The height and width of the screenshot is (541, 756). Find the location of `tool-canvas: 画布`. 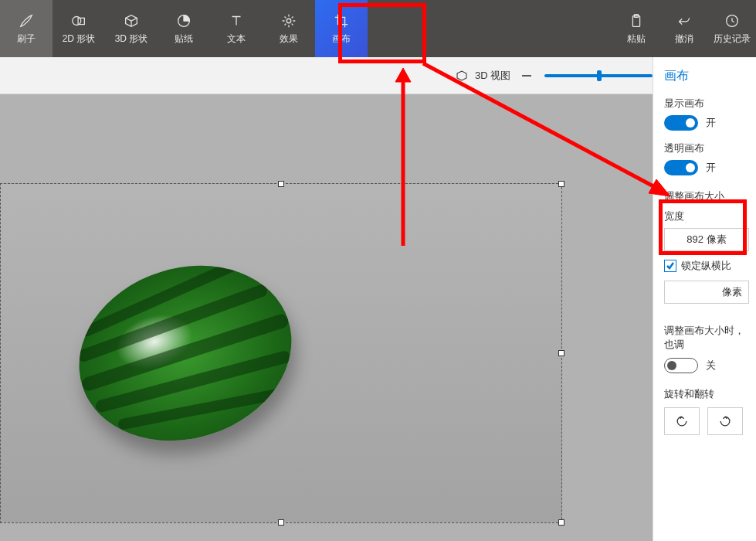

tool-canvas: 画布 is located at coordinates (341, 29).